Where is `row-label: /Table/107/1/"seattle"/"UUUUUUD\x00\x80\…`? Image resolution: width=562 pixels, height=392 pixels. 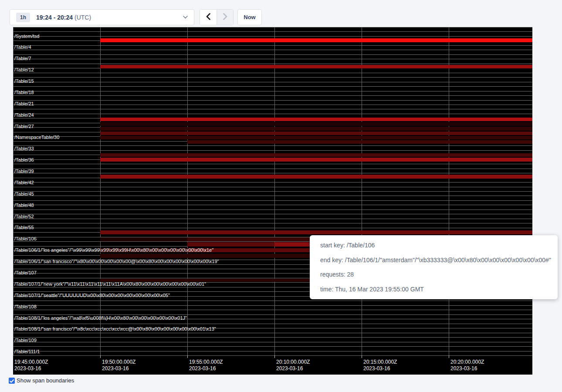 row-label: /Table/107/1/"seattle"/"UUUUUUD\x00\x80\… is located at coordinates (92, 295).